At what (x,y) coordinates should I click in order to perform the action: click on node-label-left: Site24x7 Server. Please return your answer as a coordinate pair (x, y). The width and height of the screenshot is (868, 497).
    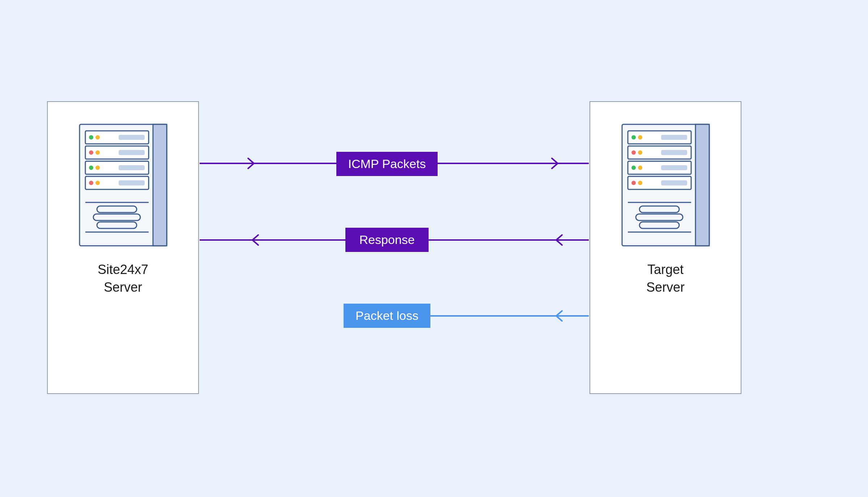
    Looking at the image, I should click on (123, 278).